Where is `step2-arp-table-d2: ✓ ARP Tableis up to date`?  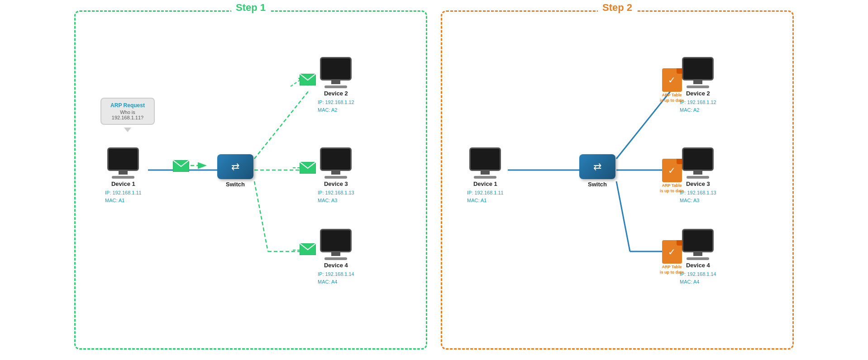 step2-arp-table-d2: ✓ ARP Tableis up to date is located at coordinates (672, 86).